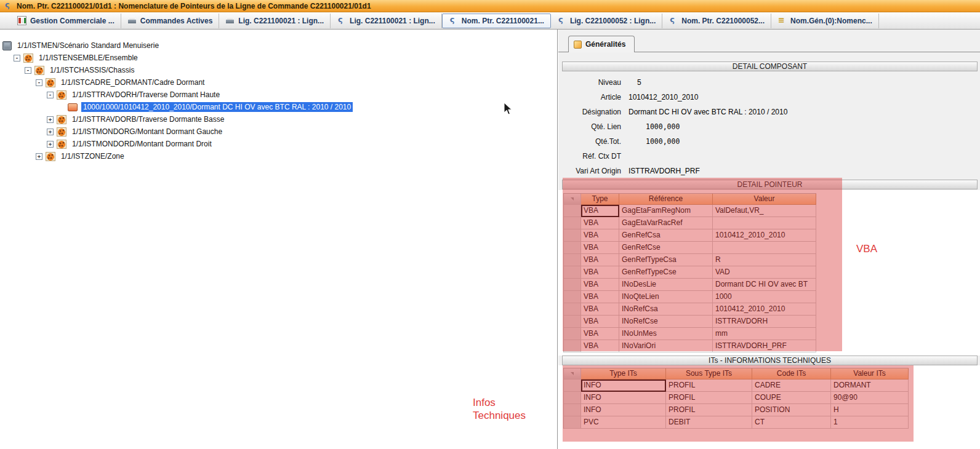 Image resolution: width=980 pixels, height=449 pixels. What do you see at coordinates (765, 346) in the screenshot?
I see `pointeur-grid-cell: ISTTRAVDORH_PRF` at bounding box center [765, 346].